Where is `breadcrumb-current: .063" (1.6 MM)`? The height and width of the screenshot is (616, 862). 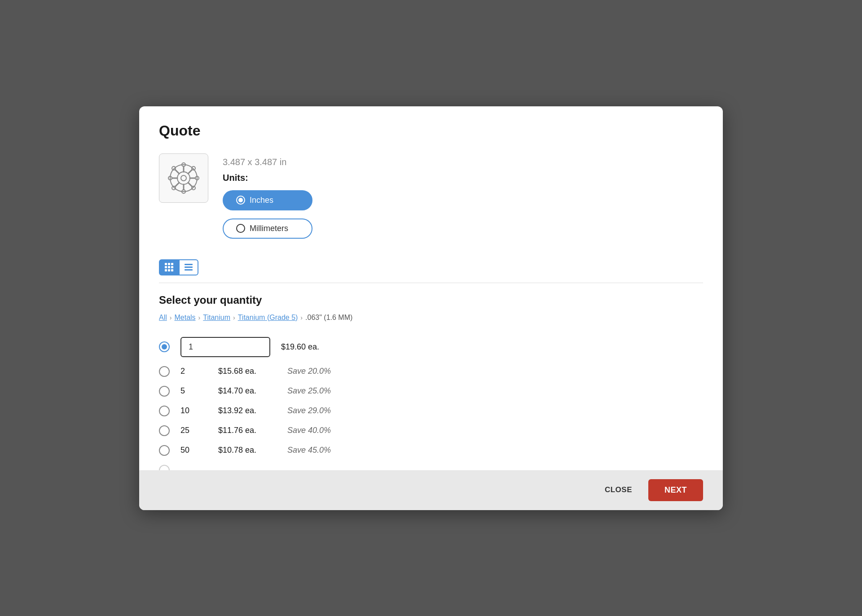
breadcrumb-current: .063" (1.6 MM) is located at coordinates (329, 318).